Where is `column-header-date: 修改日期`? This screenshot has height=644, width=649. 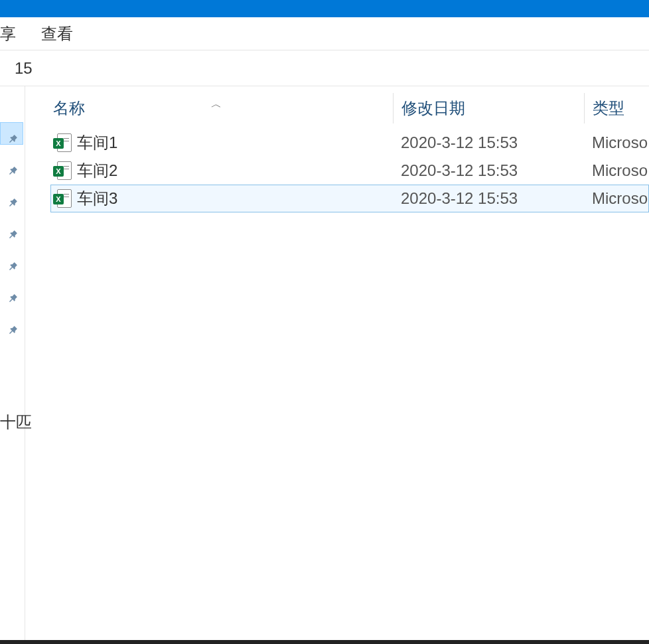
column-header-date: 修改日期 is located at coordinates (488, 108).